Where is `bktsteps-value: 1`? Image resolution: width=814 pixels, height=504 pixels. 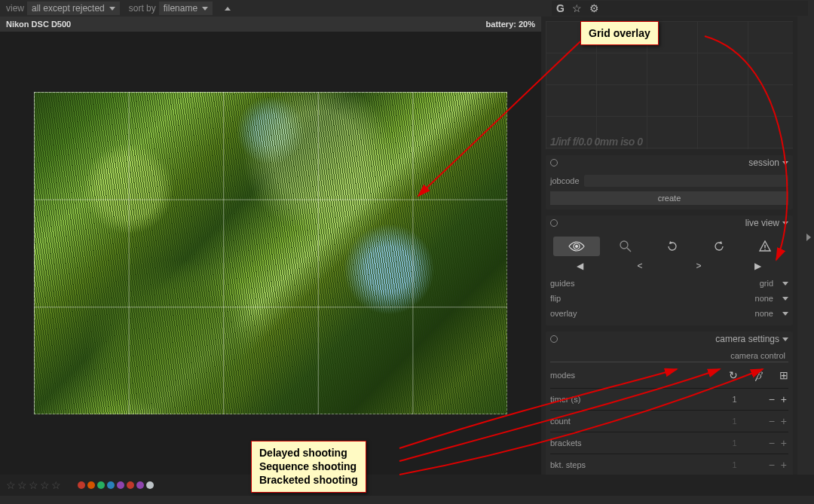 bktsteps-value: 1 is located at coordinates (735, 465).